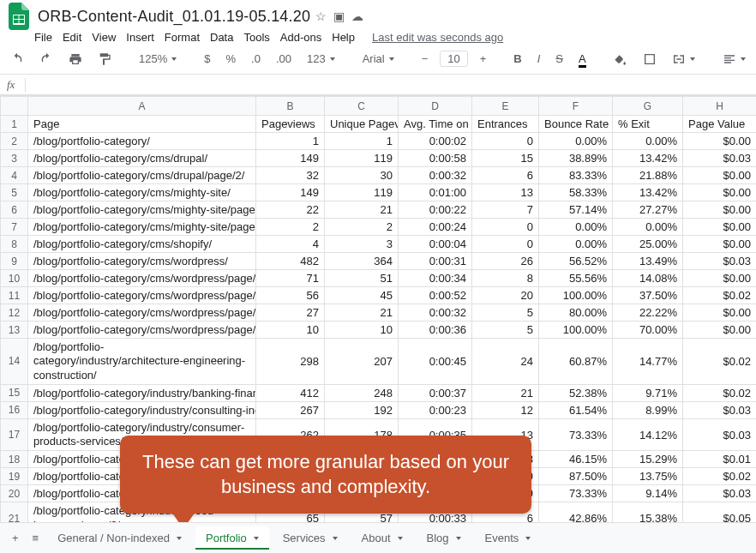 This screenshot has width=756, height=553. I want to click on row-header: 5, so click(15, 193).